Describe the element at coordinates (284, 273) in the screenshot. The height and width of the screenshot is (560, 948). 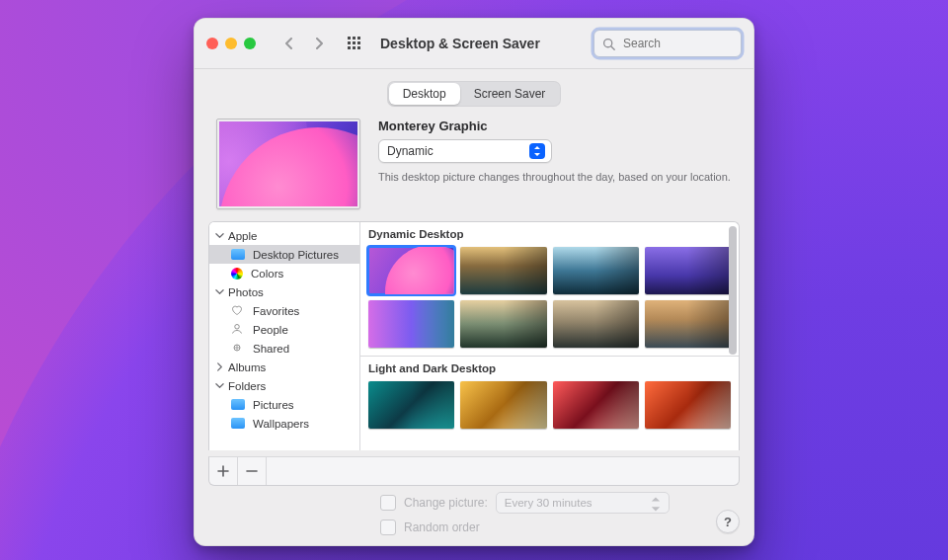
I see `sidebar-item-colors: Colors` at that location.